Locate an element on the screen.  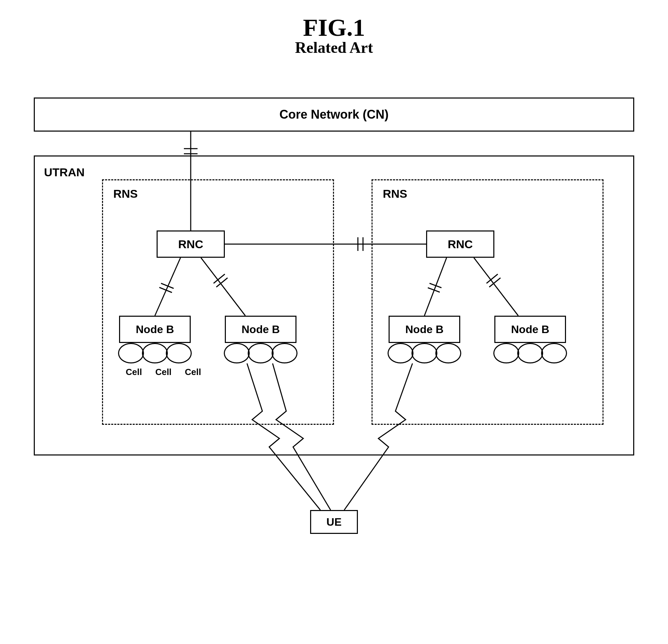
cell-label-1: Cell is located at coordinates (134, 372).